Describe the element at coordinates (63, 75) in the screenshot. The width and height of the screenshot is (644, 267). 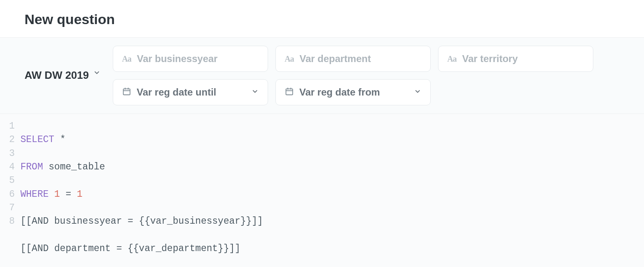
I see `database-selector: AW DW 2019` at that location.